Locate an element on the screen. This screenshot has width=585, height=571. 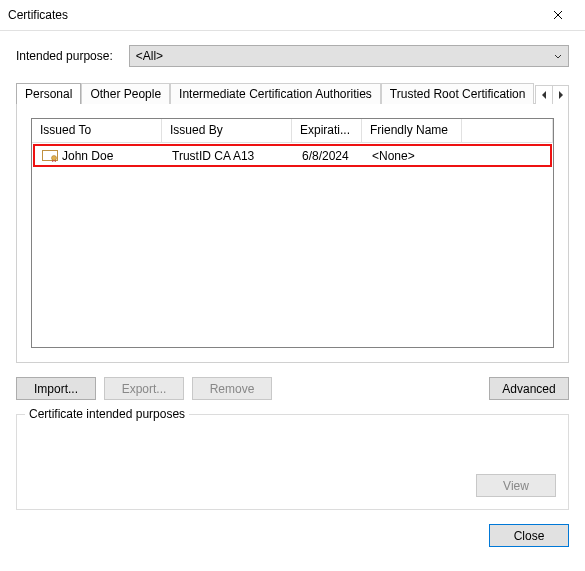
triangle-right-icon is located at coordinates (561, 95).